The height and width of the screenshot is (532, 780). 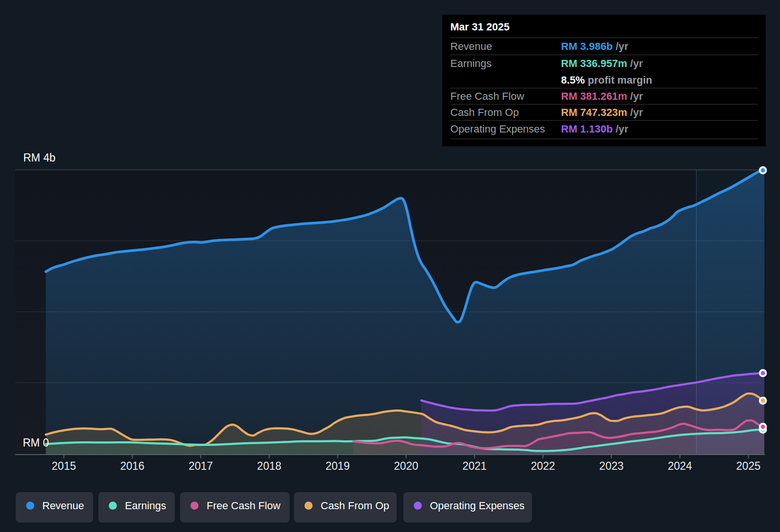 What do you see at coordinates (612, 466) in the screenshot?
I see `svg-text: 2023` at bounding box center [612, 466].